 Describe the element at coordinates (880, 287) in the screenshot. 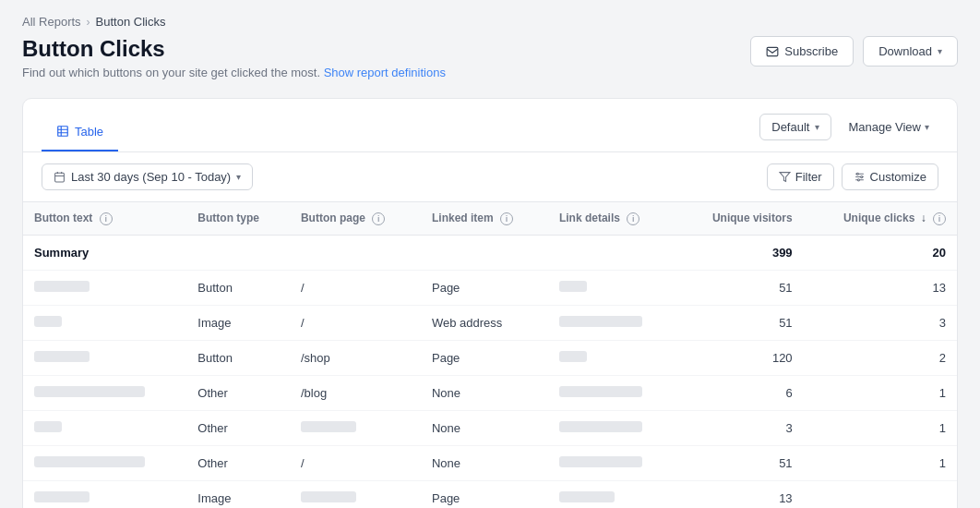

I see `cell-unique-clicks: 13` at that location.